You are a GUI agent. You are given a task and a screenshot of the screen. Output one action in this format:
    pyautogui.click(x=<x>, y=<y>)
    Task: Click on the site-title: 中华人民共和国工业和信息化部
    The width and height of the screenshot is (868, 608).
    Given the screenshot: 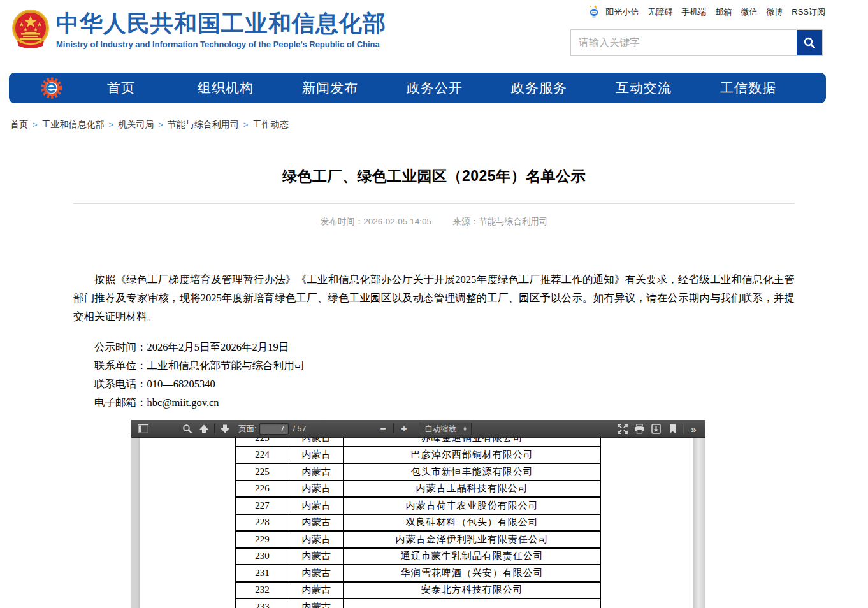 What is the action you would take?
    pyautogui.click(x=221, y=23)
    